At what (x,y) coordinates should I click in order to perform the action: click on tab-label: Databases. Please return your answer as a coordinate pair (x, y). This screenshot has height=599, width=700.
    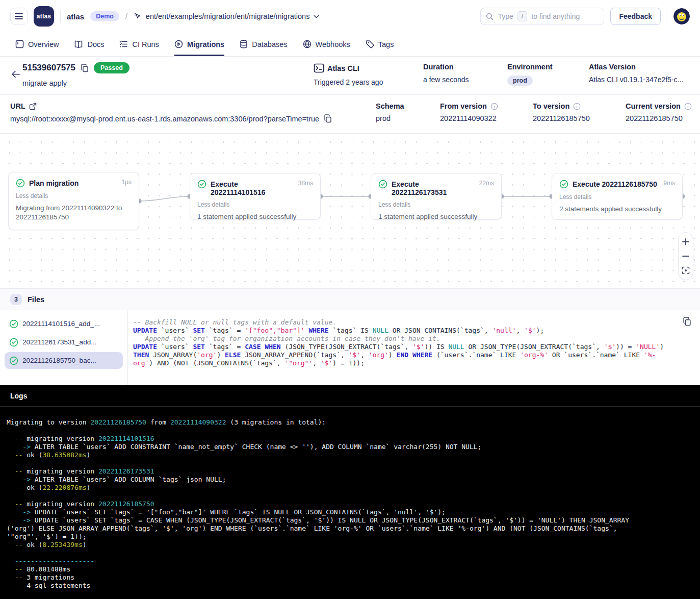
    Looking at the image, I should click on (269, 44).